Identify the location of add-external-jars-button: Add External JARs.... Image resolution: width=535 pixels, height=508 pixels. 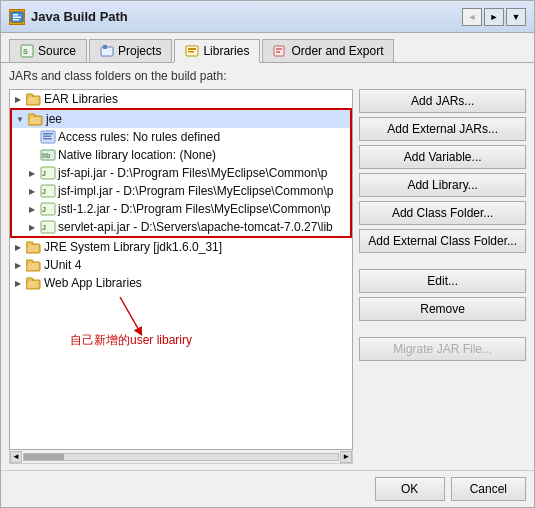
(442, 129).